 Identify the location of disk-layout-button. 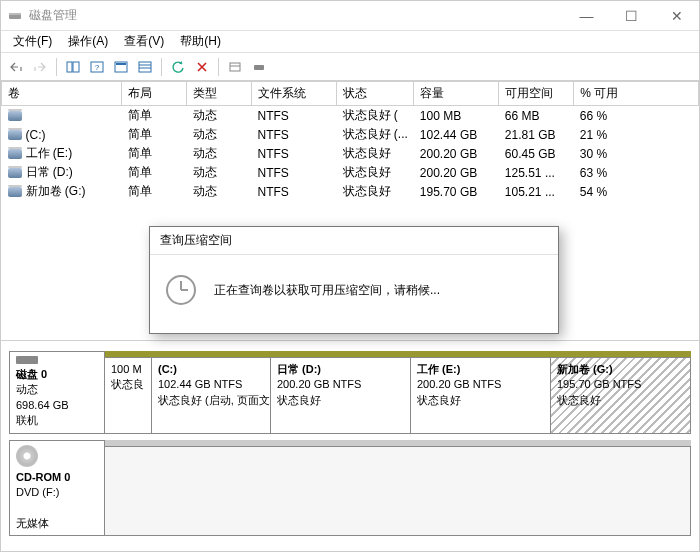
(259, 67).